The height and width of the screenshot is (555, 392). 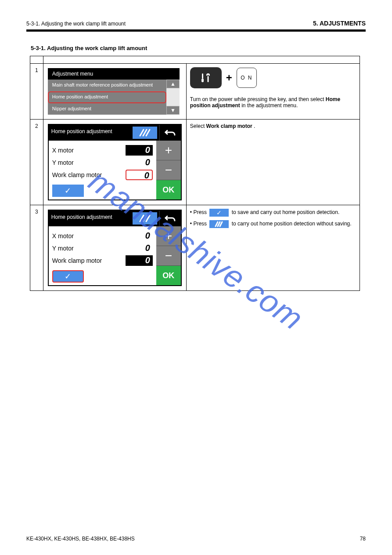 I want to click on on-button-label: O N, so click(x=247, y=78).